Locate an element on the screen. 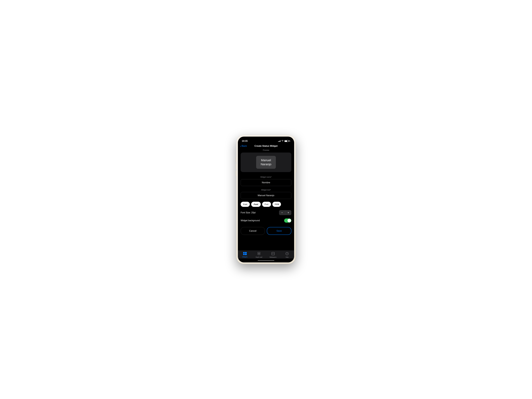 The height and width of the screenshot is (399, 532). widget-text-label: Widget text* is located at coordinates (266, 190).